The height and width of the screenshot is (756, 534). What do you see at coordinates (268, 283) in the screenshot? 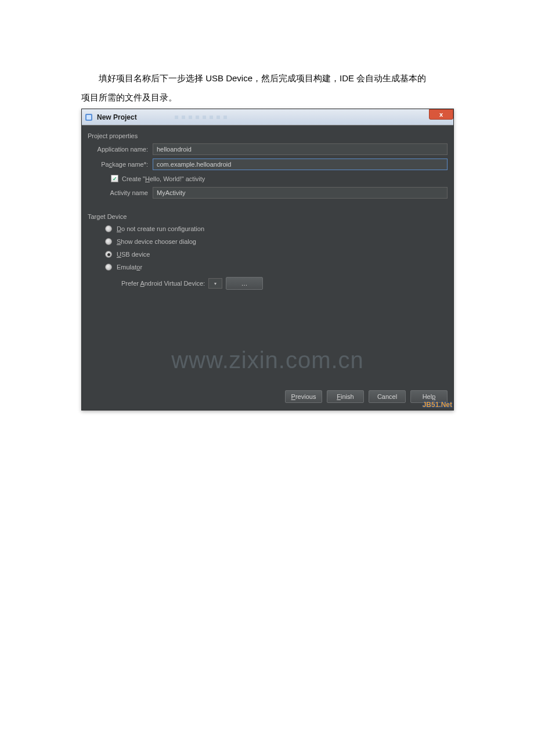
I see `row-prefer-avd: Prefer Android Virtual Device: ▾ …` at bounding box center [268, 283].